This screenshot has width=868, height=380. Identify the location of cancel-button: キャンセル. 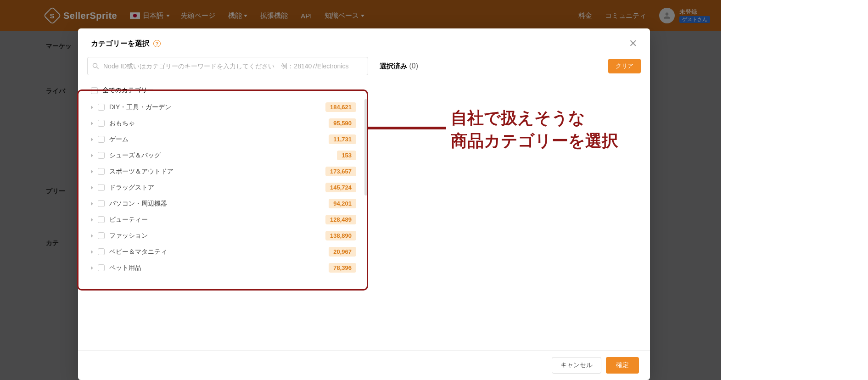
(577, 365).